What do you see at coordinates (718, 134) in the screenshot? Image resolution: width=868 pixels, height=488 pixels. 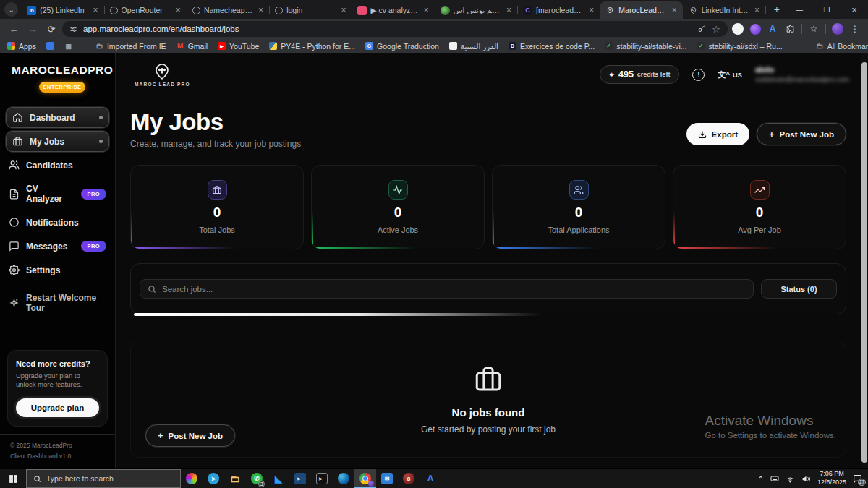 I see `export-button: Export` at bounding box center [718, 134].